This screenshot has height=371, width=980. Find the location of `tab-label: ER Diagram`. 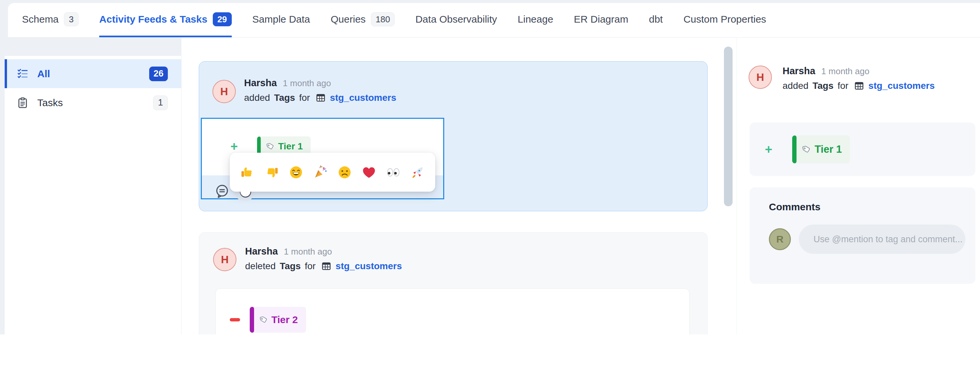

tab-label: ER Diagram is located at coordinates (601, 19).